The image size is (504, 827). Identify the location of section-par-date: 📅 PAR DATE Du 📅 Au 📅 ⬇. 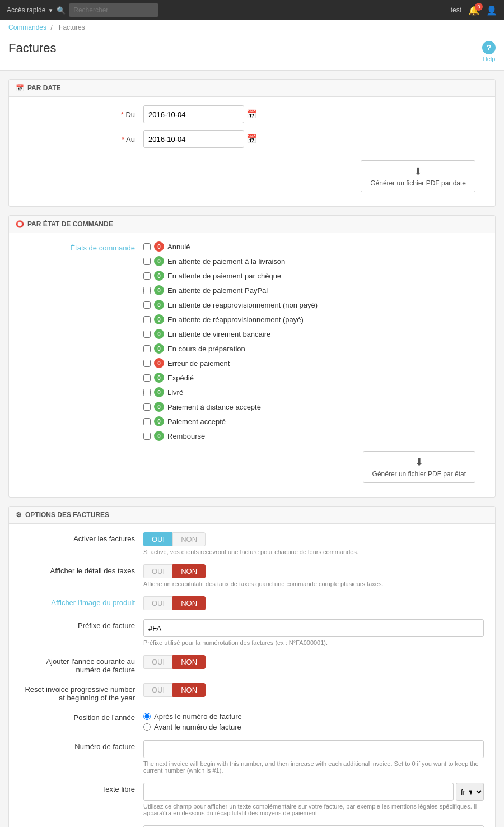
(252, 143).